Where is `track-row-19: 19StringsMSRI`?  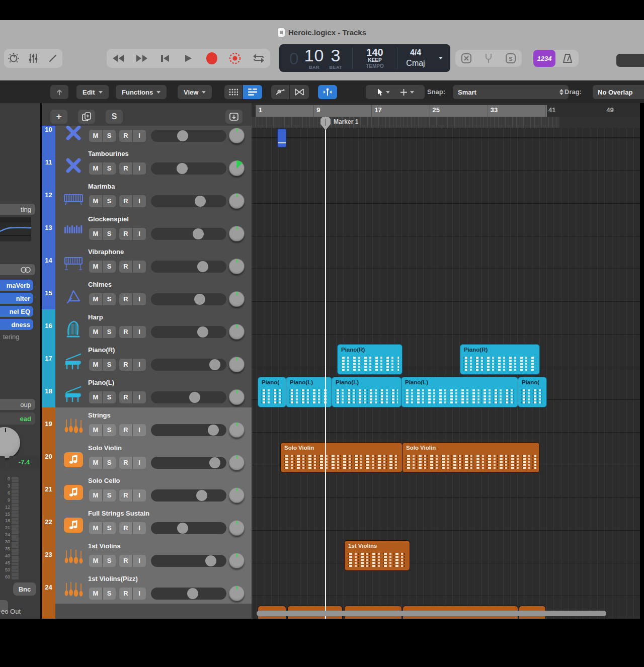 track-row-19: 19StringsMSRI is located at coordinates (147, 424).